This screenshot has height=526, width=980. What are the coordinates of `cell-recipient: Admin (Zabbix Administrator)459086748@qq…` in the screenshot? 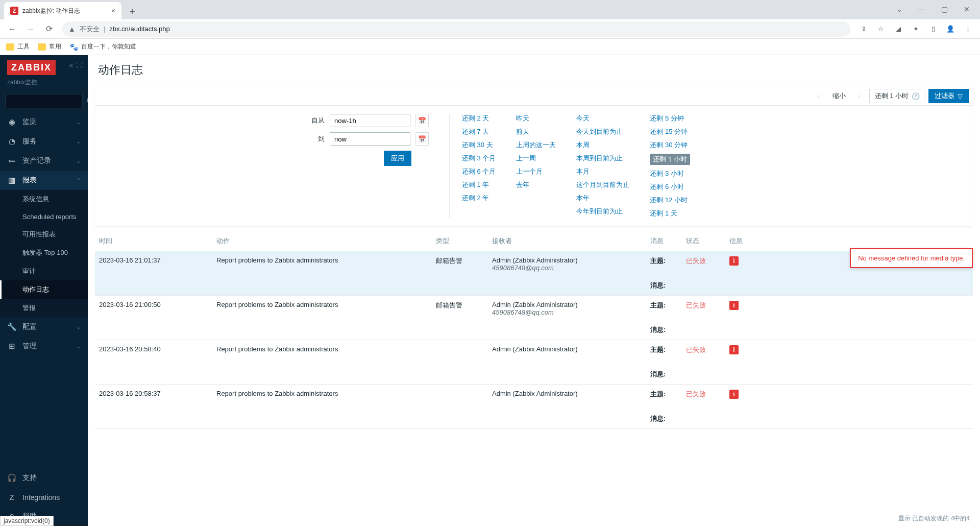 It's located at (567, 274).